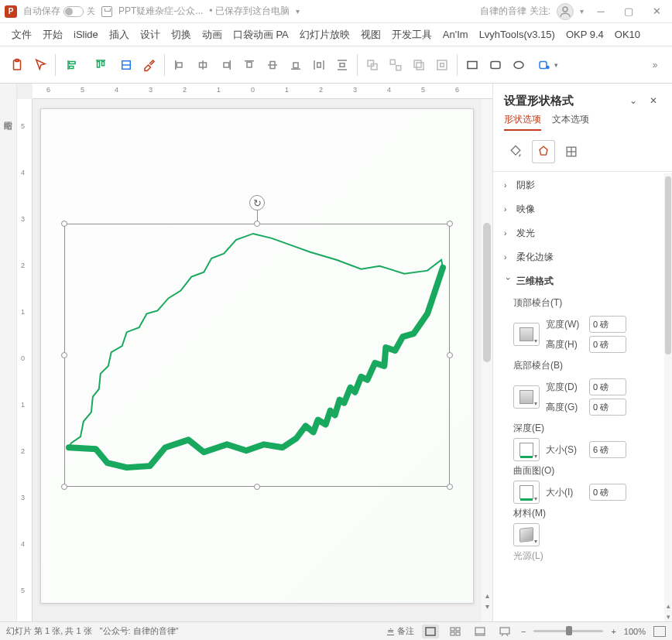  Describe the element at coordinates (472, 65) in the screenshot. I see `tool-rect-icon` at that location.